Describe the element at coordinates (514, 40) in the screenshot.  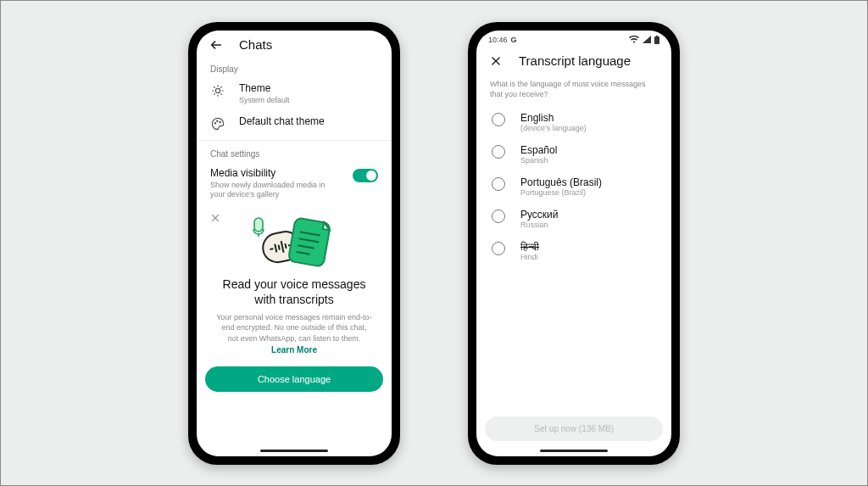
I see `google-indicator-icon: G` at that location.